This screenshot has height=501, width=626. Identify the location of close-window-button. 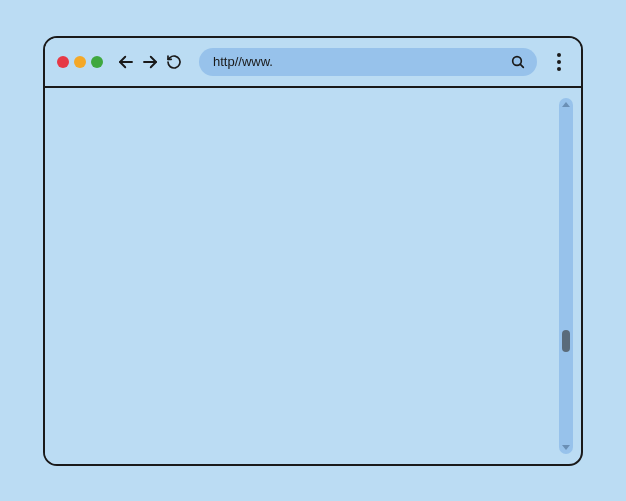
(63, 62).